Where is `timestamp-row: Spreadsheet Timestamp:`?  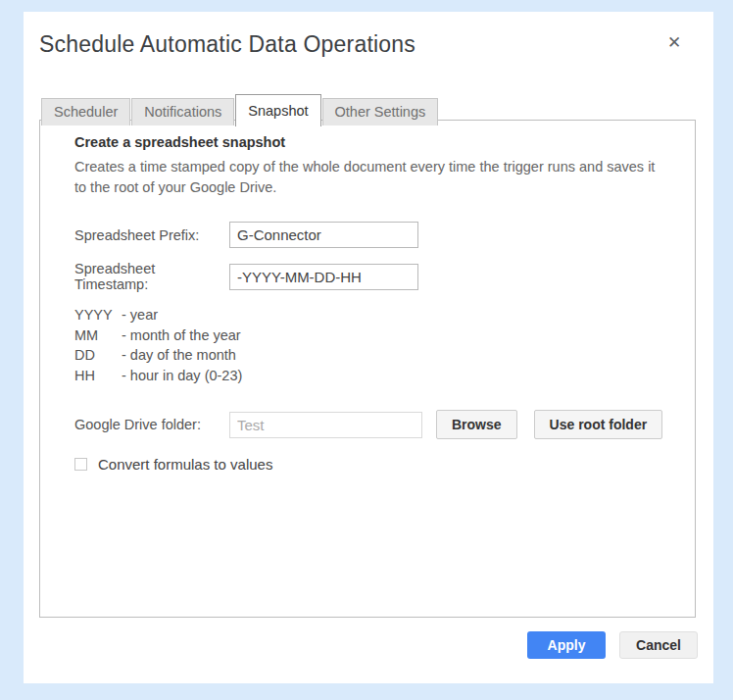
timestamp-row: Spreadsheet Timestamp: is located at coordinates (374, 276).